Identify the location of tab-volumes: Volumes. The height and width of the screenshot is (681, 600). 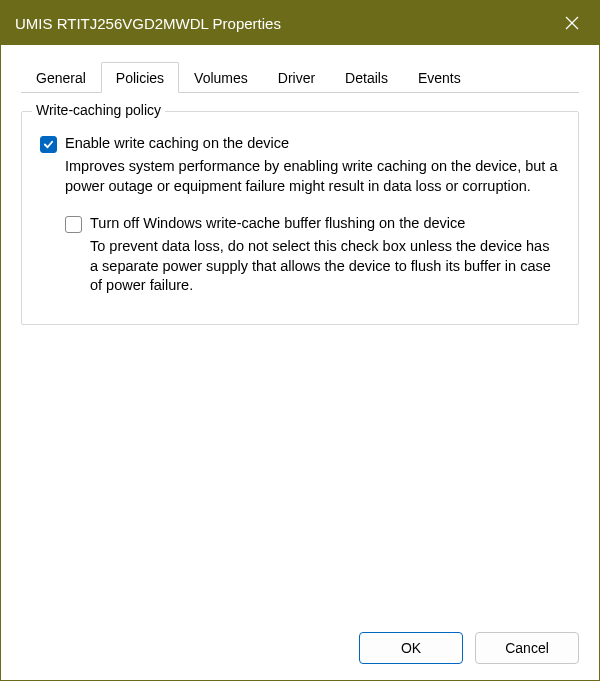
(221, 78).